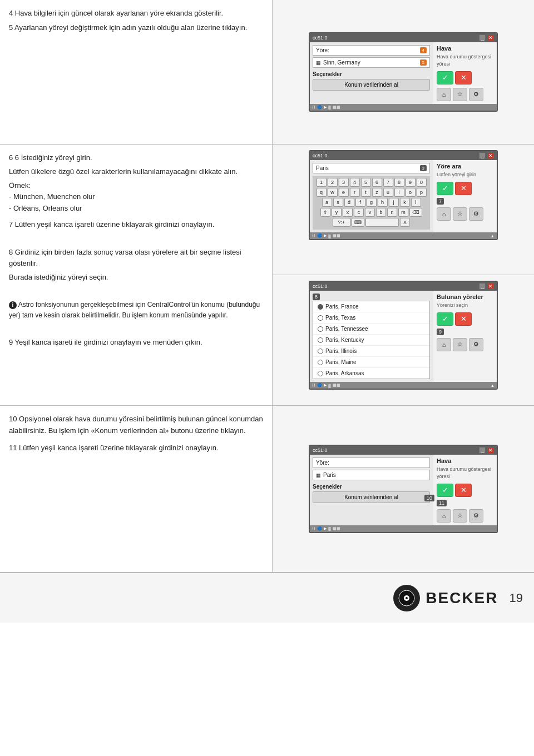 This screenshot has width=534, height=756. What do you see at coordinates (416, 202) in the screenshot?
I see `key-l: l` at bounding box center [416, 202].